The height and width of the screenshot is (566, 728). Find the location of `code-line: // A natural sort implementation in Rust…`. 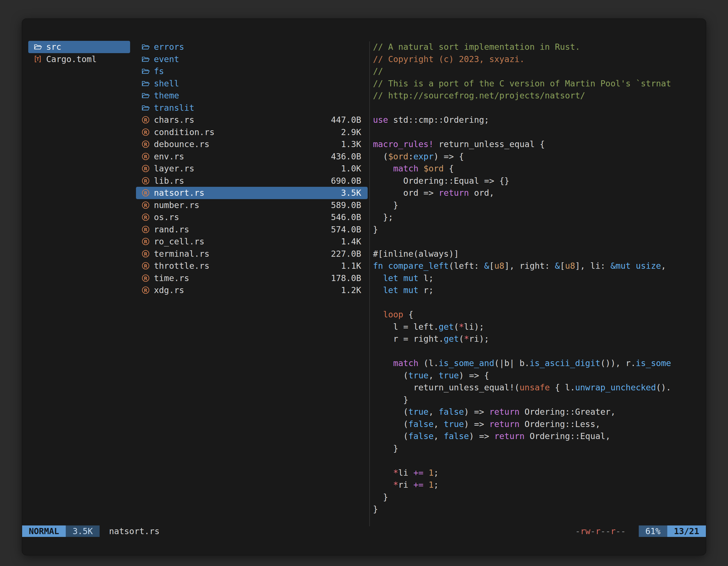

code-line: // A natural sort implementation in Rust… is located at coordinates (536, 47).